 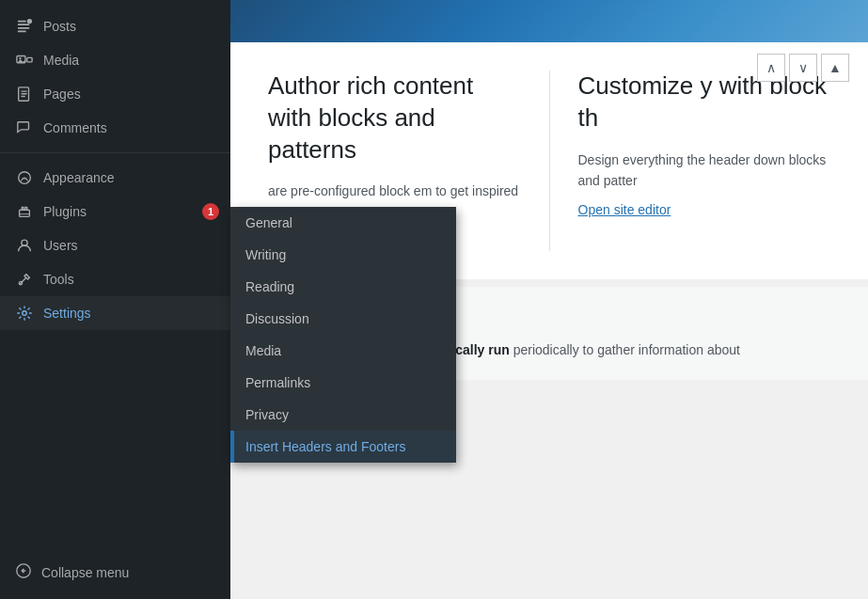 What do you see at coordinates (803, 68) in the screenshot?
I see `nav-down-button: ∨` at bounding box center [803, 68].